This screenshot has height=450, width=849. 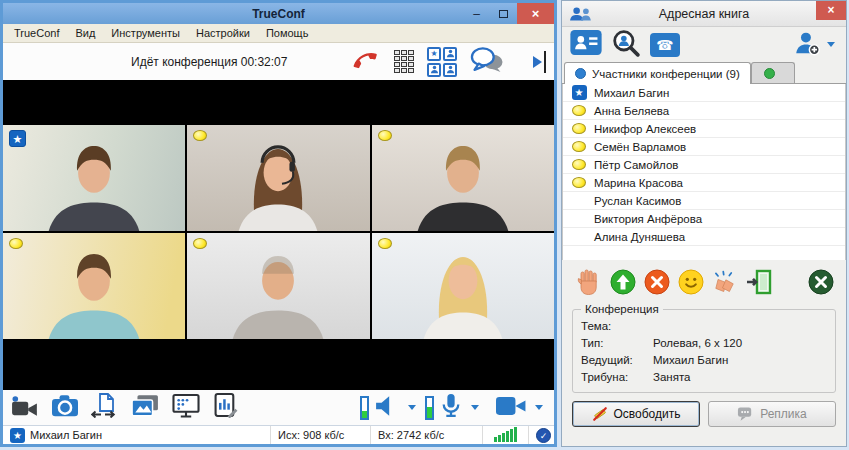 What do you see at coordinates (85, 34) in the screenshot?
I see `menu-view: Вид` at bounding box center [85, 34].